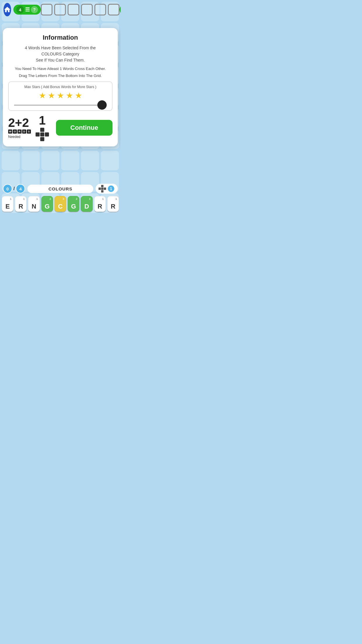 This screenshot has height=644, width=362. I want to click on score-section: 0 / 4, so click(14, 189).